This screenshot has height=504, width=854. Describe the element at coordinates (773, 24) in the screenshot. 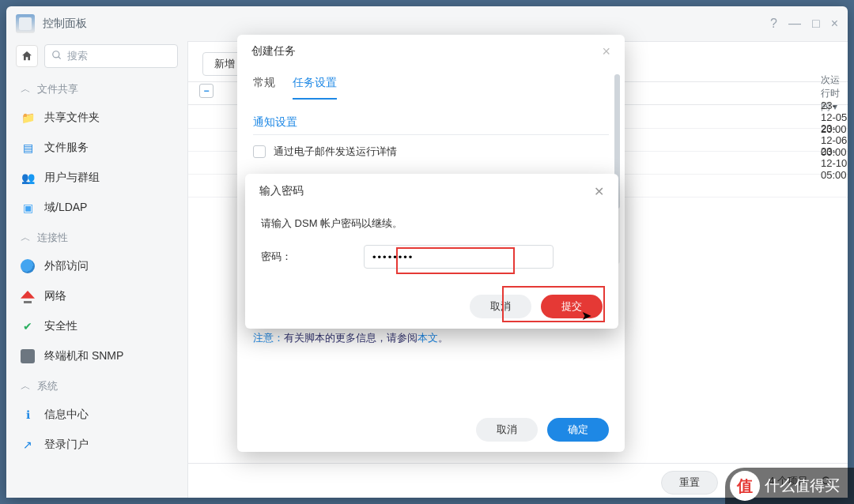

I see `help-icon: ?` at that location.